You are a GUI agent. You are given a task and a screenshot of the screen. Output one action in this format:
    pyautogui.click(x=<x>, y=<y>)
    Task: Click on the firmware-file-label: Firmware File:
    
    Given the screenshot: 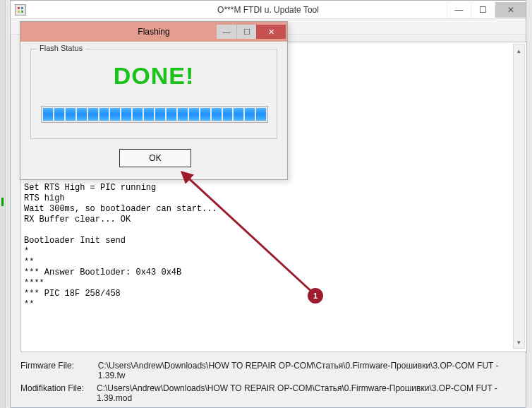 What is the action you would take?
    pyautogui.click(x=59, y=371)
    